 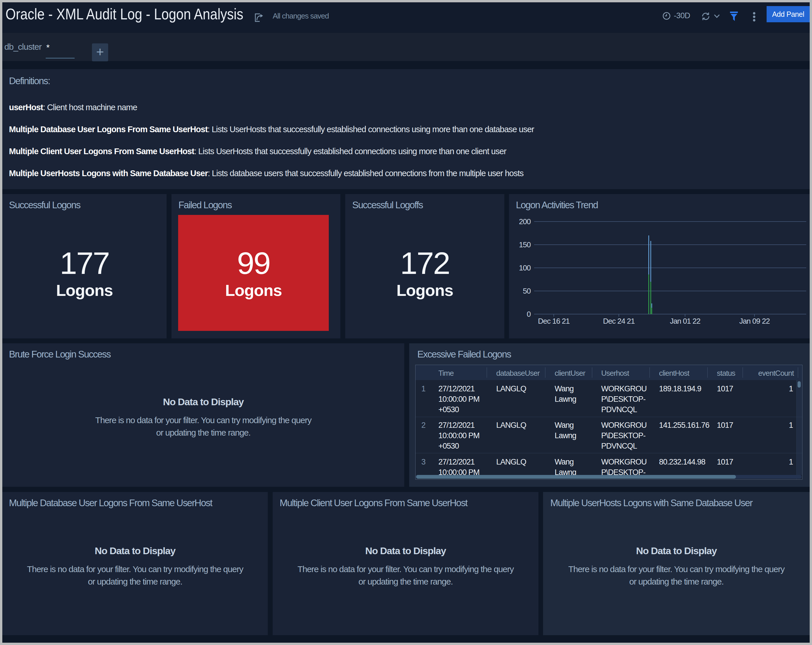 What do you see at coordinates (619, 321) in the screenshot?
I see `svg-text: Dec 24 21` at bounding box center [619, 321].